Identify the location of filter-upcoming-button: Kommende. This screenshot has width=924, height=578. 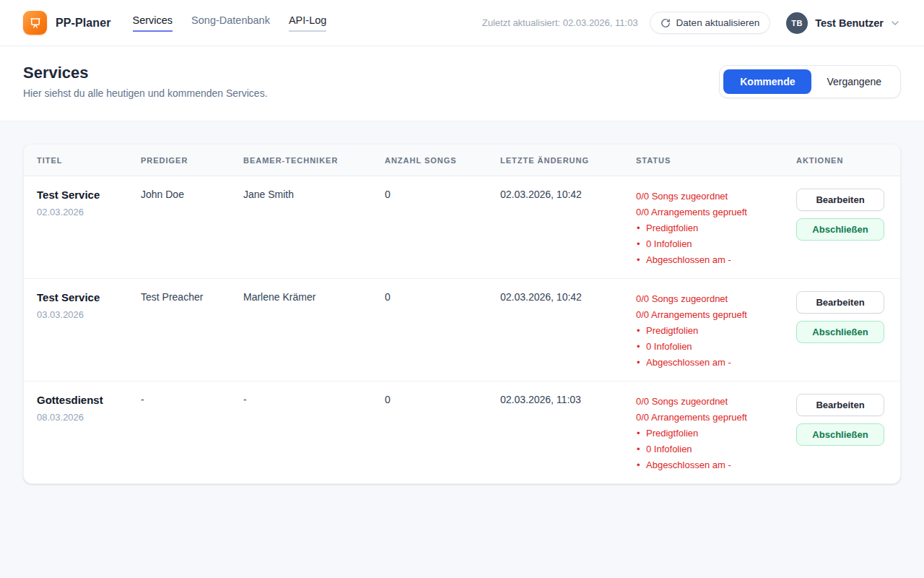
(767, 82).